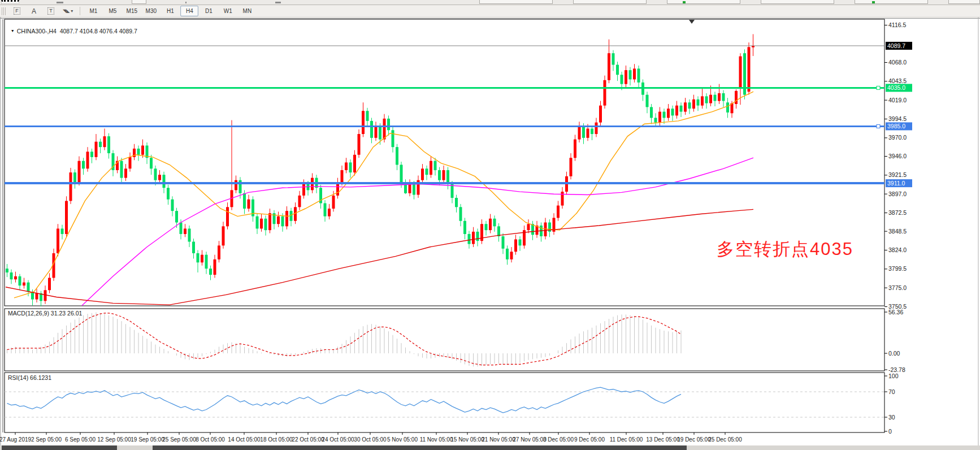 The width and height of the screenshot is (980, 450). I want to click on timeframe-button-MN: MN, so click(247, 11).